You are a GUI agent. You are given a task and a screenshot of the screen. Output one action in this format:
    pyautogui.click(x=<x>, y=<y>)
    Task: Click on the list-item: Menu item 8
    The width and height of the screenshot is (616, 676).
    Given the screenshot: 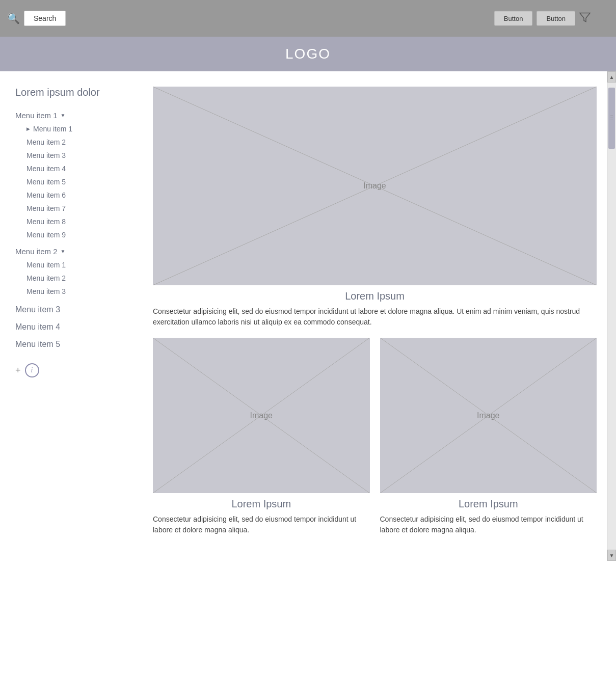 What is the action you would take?
    pyautogui.click(x=82, y=222)
    